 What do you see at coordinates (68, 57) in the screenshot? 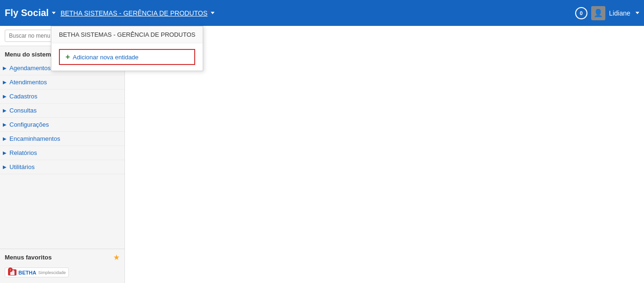
I see `plus-icon: +` at bounding box center [68, 57].